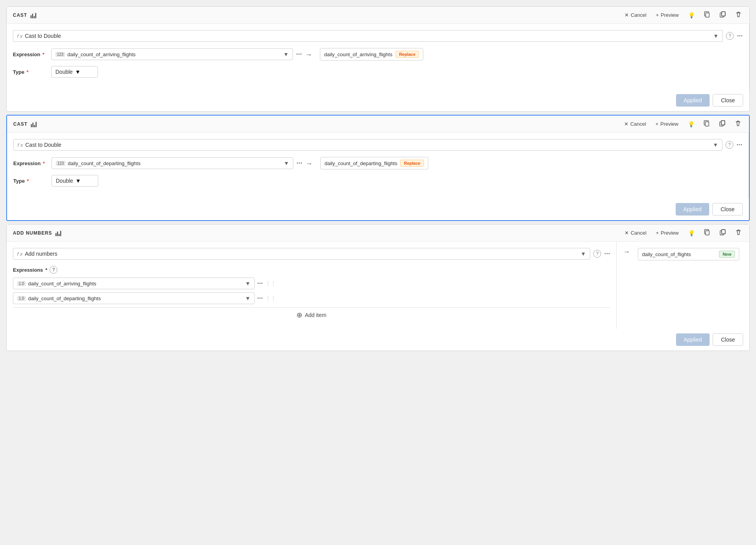 The image size is (756, 545). Describe the element at coordinates (728, 340) in the screenshot. I see `close-button-3: Close` at that location.